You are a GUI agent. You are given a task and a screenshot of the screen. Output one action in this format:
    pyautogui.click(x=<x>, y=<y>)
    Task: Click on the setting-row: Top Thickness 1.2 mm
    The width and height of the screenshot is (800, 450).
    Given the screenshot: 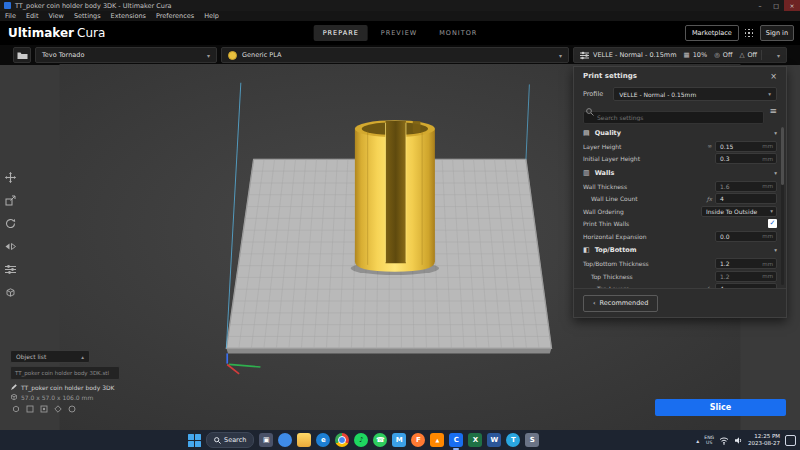 What is the action you would take?
    pyautogui.click(x=680, y=276)
    